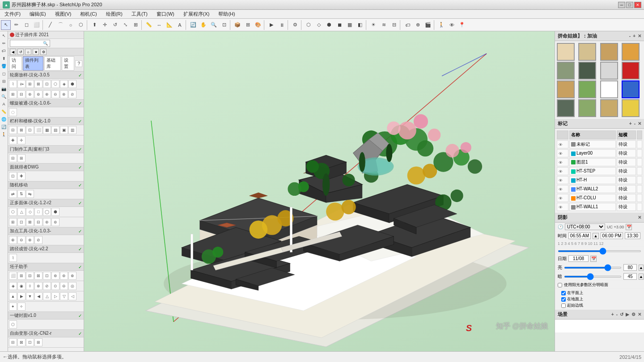  Describe the element at coordinates (55, 296) in the screenshot. I see `ht3-6: ▷` at that location.